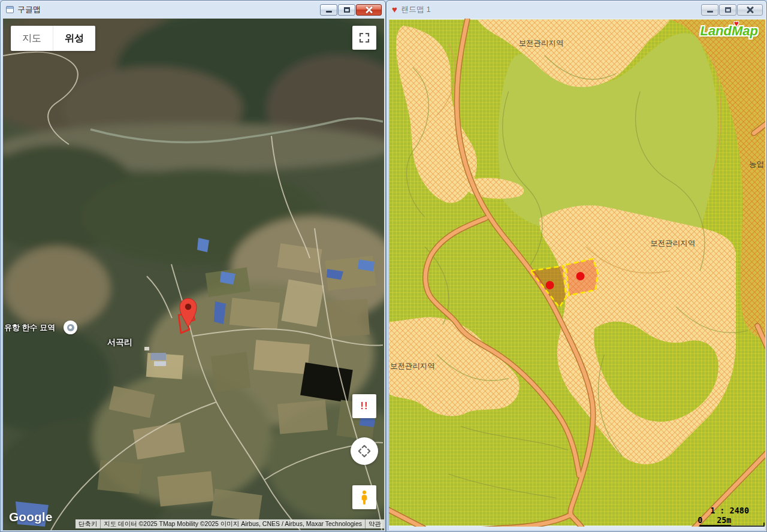 This screenshot has width=767, height=532. What do you see at coordinates (30, 328) in the screenshot?
I see `memorial-label: 유항 한수 묘역` at bounding box center [30, 328].